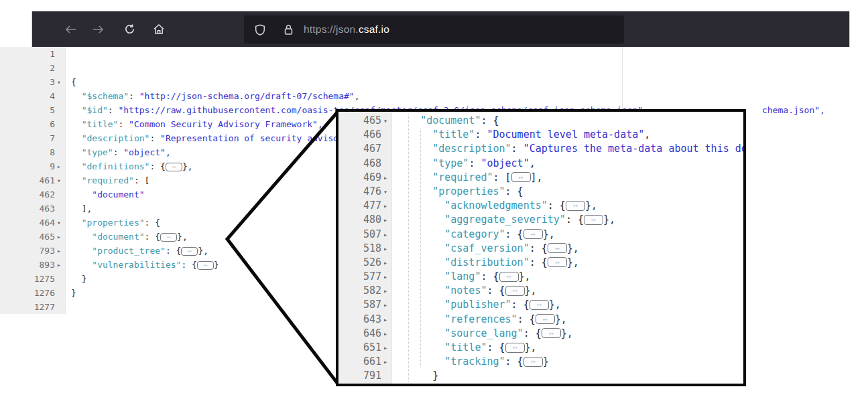  I want to click on back-button, so click(71, 29).